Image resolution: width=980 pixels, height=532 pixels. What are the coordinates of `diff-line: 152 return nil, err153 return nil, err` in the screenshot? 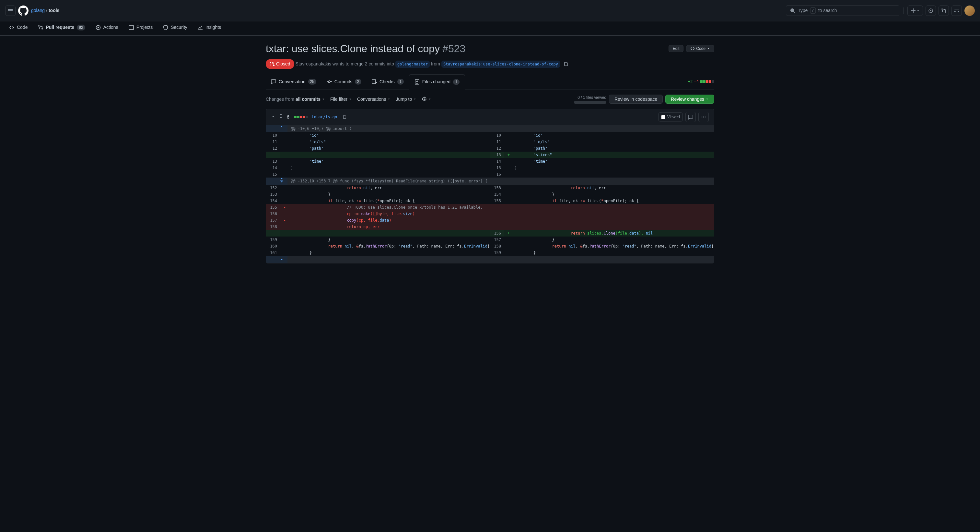 It's located at (490, 188).